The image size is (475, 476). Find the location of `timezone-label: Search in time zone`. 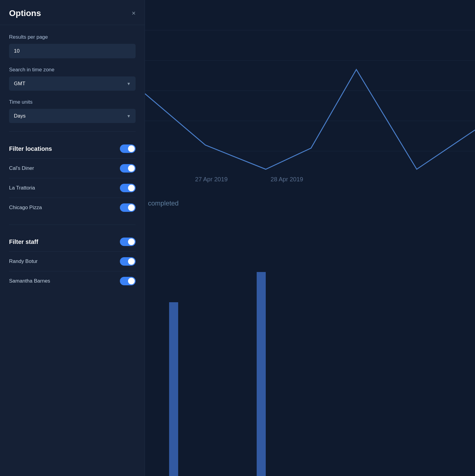

timezone-label: Search in time zone is located at coordinates (72, 70).